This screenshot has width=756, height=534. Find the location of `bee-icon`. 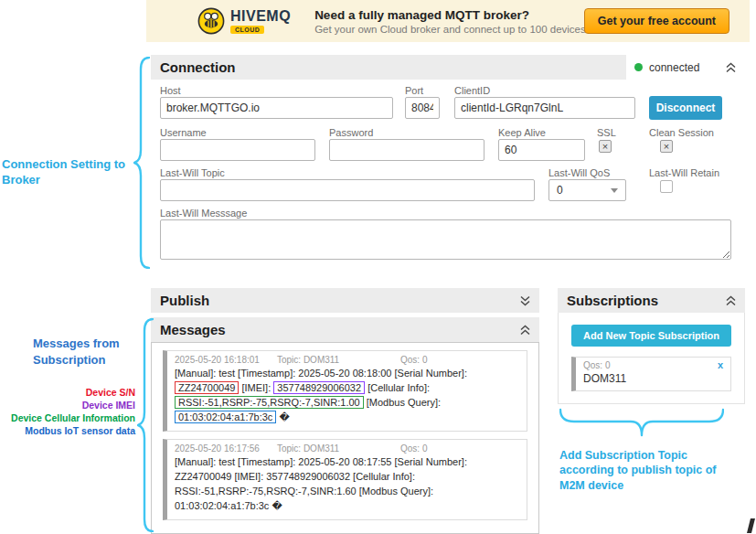

bee-icon is located at coordinates (211, 21).